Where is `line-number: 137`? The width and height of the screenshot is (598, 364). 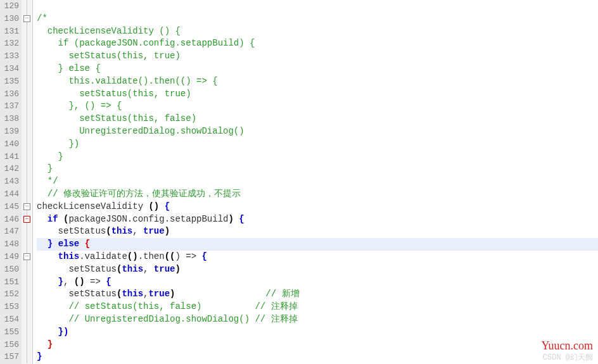 line-number: 137 is located at coordinates (10, 106).